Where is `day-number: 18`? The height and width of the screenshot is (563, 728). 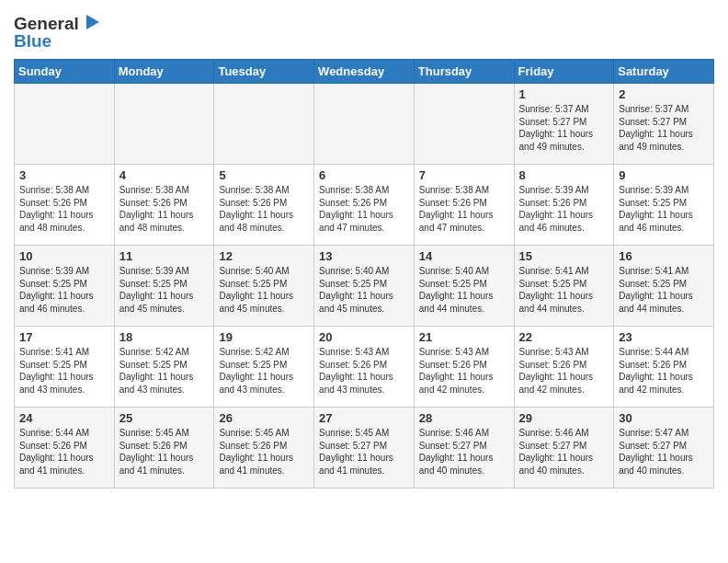 day-number: 18 is located at coordinates (165, 337).